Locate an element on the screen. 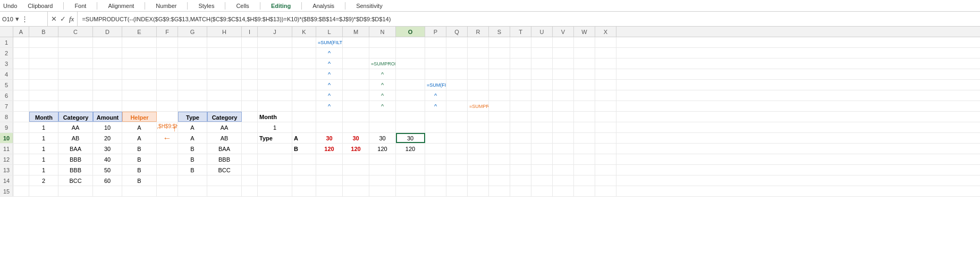 This screenshot has height=268, width=980. cell-J1 is located at coordinates (275, 43).